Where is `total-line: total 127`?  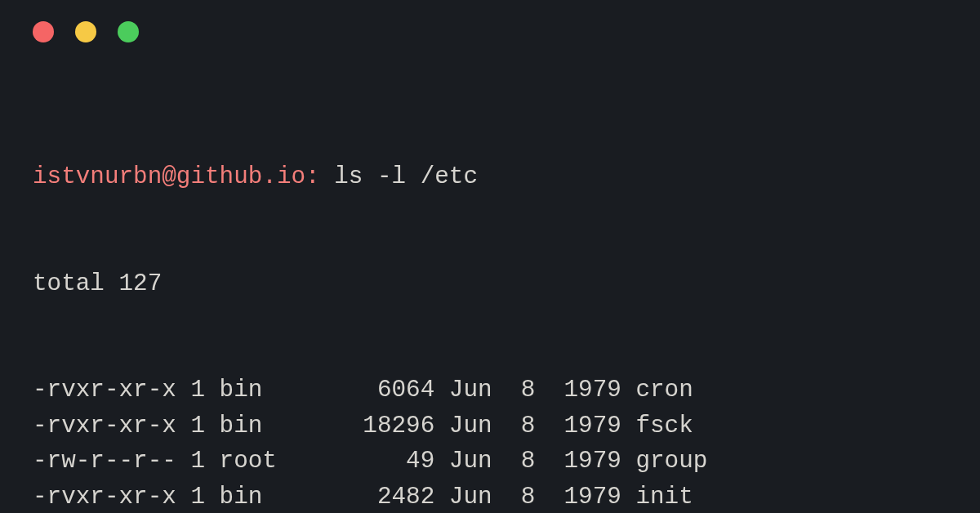
total-line: total 127 is located at coordinates (490, 284).